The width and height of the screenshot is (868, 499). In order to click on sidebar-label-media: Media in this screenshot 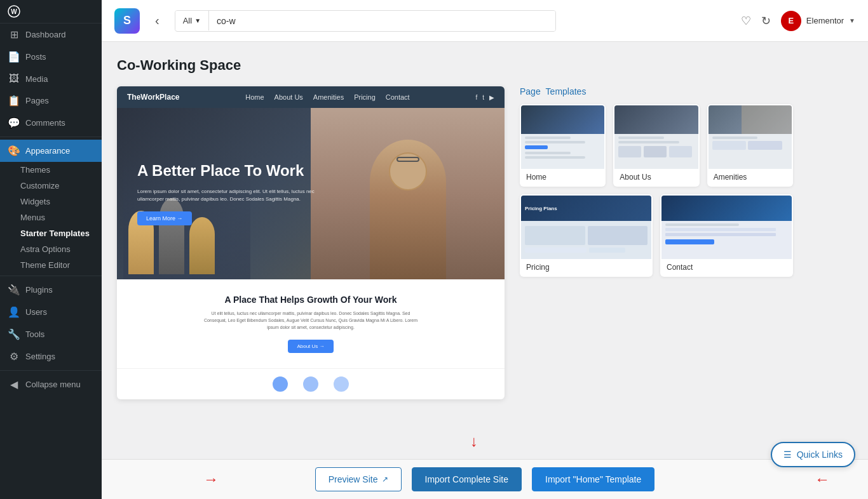, I will do `click(37, 79)`.